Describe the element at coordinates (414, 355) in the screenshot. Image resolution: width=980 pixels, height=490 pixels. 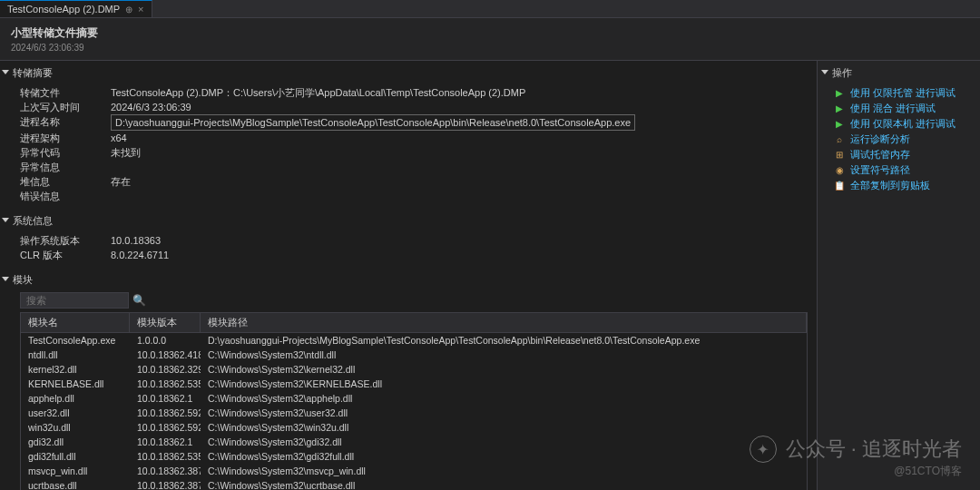
I see `module-row: ntdll.dll10.0.18362.418C:\Windows\System…` at that location.